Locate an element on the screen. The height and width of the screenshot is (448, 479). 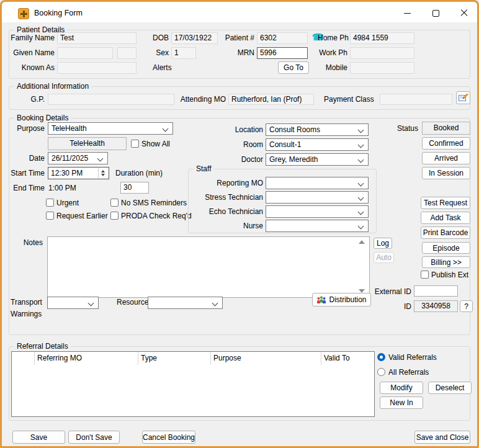
urgent-checkbox is located at coordinates (50, 202).